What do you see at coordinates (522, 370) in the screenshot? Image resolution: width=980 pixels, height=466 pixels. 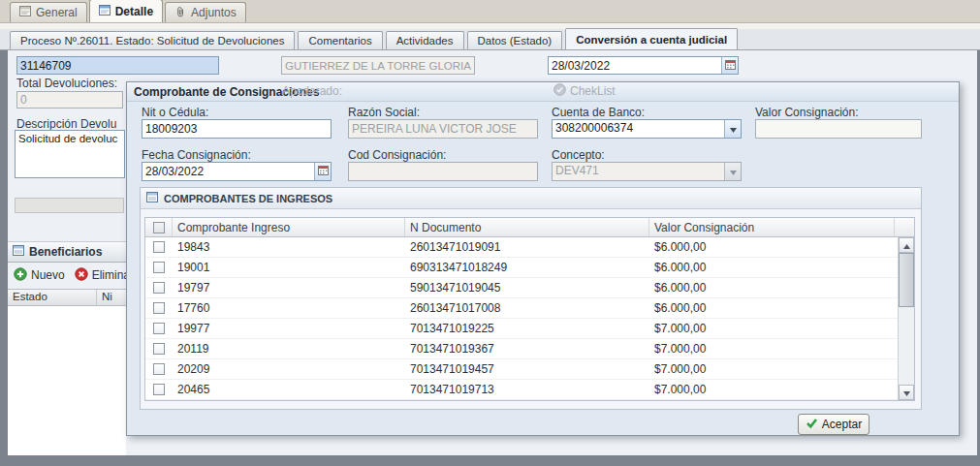 I see `table-row: 20209 7013471019457 $7.000,00` at bounding box center [522, 370].